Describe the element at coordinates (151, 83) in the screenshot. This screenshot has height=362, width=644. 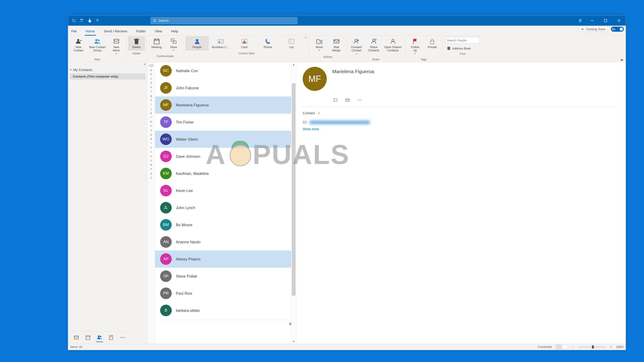
I see `alpha-d: d` at that location.